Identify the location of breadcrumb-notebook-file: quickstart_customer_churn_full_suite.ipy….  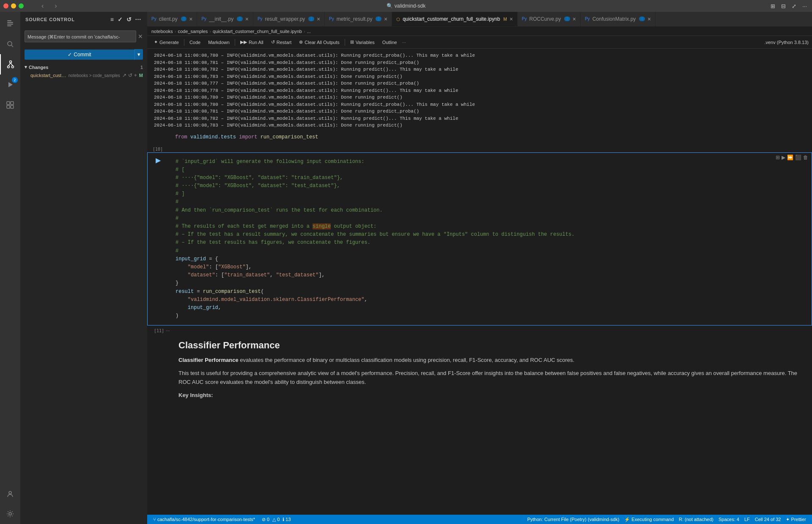
(257, 31).